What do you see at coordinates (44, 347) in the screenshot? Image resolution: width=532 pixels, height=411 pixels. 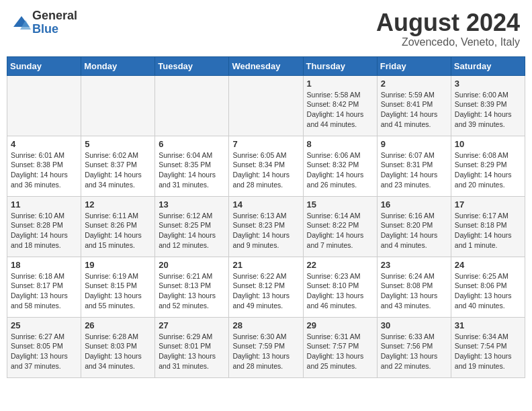 I see `calendar-cell: 25Sunrise: 6:27 AM Sunset: 8:05 PM Dayli…` at bounding box center [44, 347].